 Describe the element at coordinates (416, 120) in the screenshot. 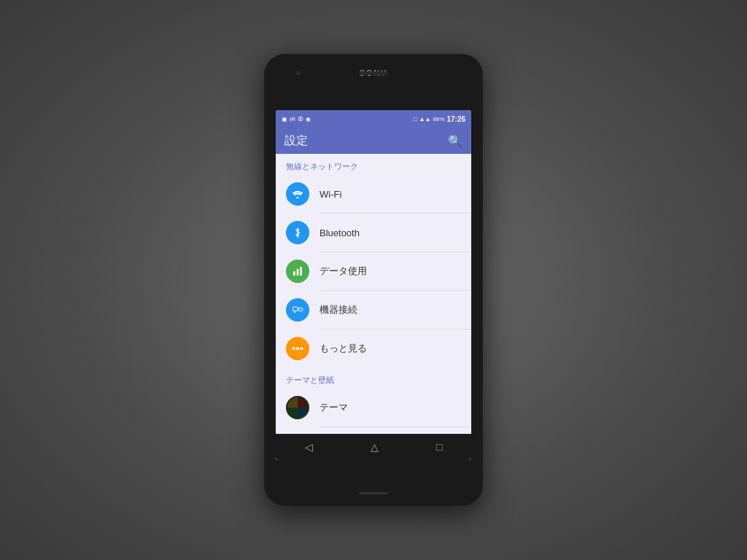

I see `battery-saver-icon: □` at that location.